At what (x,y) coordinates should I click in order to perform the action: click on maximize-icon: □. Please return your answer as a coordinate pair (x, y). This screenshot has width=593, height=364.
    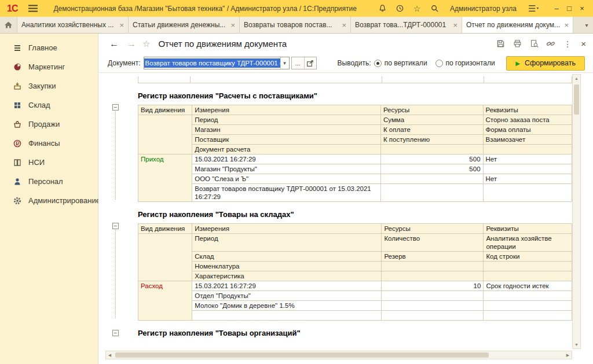
    Looking at the image, I should click on (569, 8).